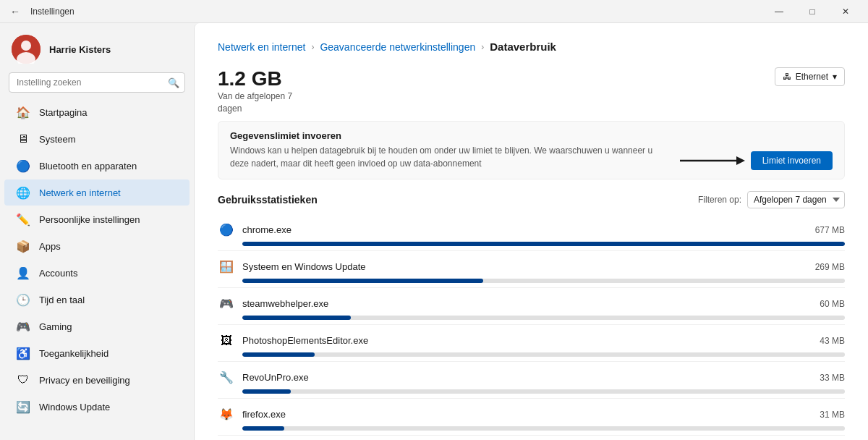  Describe the element at coordinates (531, 304) in the screenshot. I see `app-row-top: 🎮 steamwebhelper.exe 60 MB` at that location.